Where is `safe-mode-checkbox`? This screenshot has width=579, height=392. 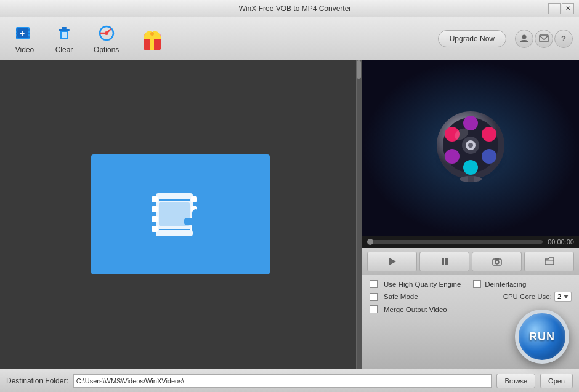
safe-mode-checkbox is located at coordinates (373, 297).